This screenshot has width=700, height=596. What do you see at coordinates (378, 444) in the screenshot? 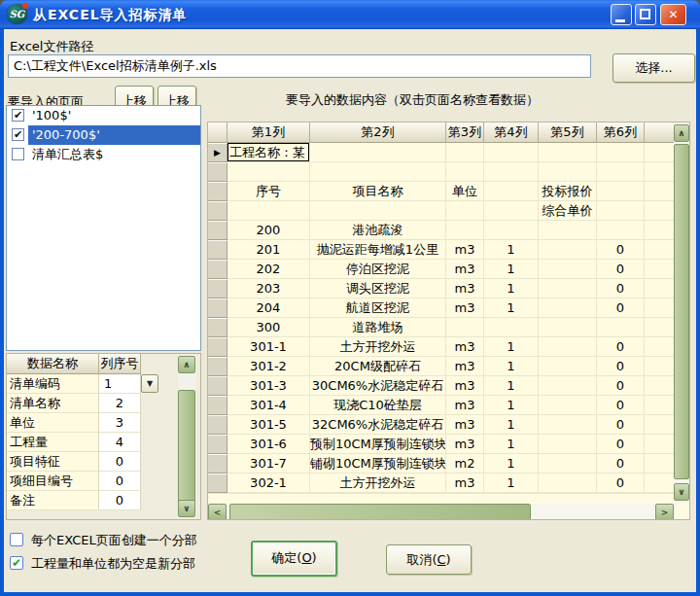
I see `grid-cell: 预制10CM厚预制连锁块C60` at bounding box center [378, 444].